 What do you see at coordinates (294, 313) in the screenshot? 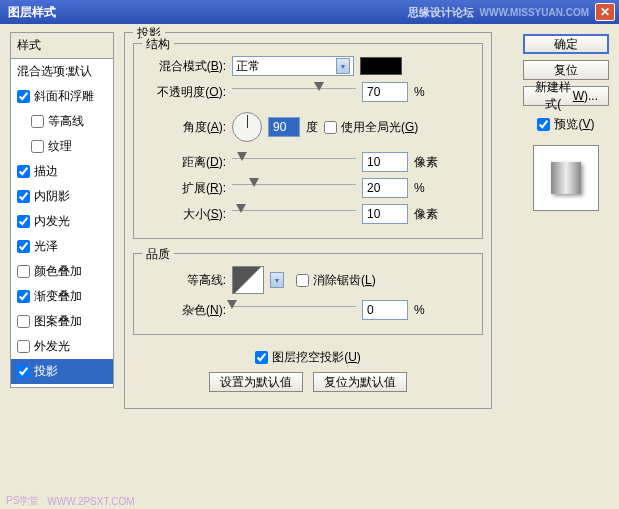
I see `noise-slider` at bounding box center [294, 313].